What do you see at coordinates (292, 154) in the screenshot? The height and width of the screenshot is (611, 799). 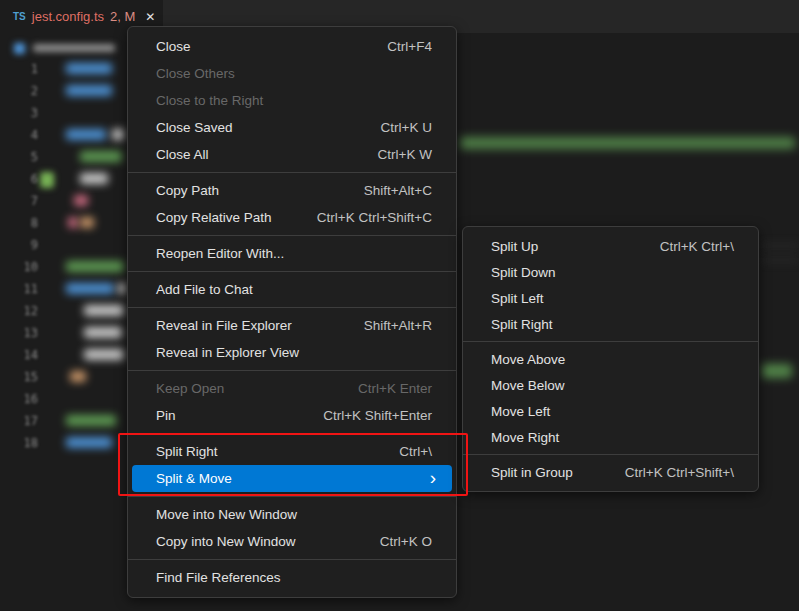 I see `menu-item-close-all: Close AllCtrl+K W` at bounding box center [292, 154].